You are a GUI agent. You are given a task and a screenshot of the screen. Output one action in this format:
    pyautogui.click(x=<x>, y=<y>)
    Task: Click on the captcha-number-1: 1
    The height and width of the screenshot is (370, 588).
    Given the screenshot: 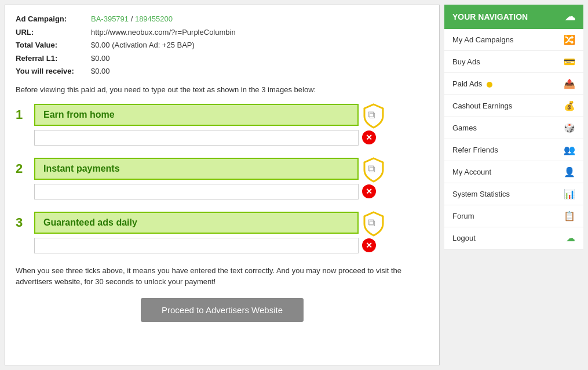 What is the action you would take?
    pyautogui.click(x=25, y=115)
    